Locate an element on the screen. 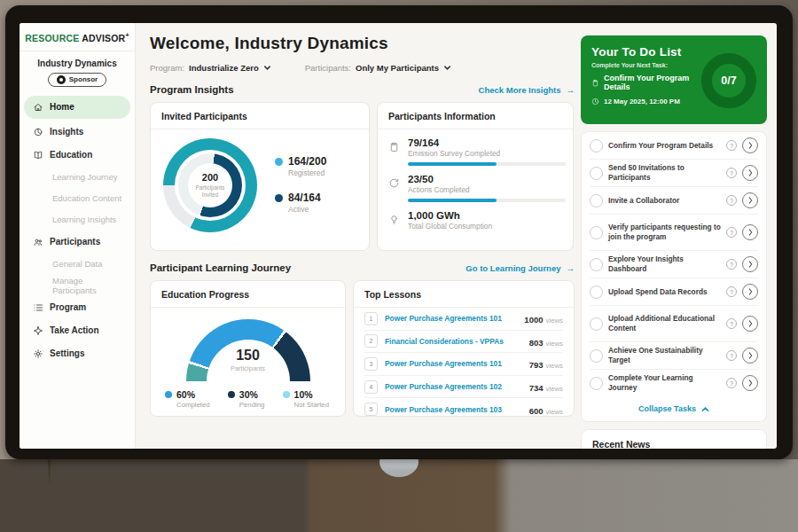  progress-bar-fill is located at coordinates (452, 200).